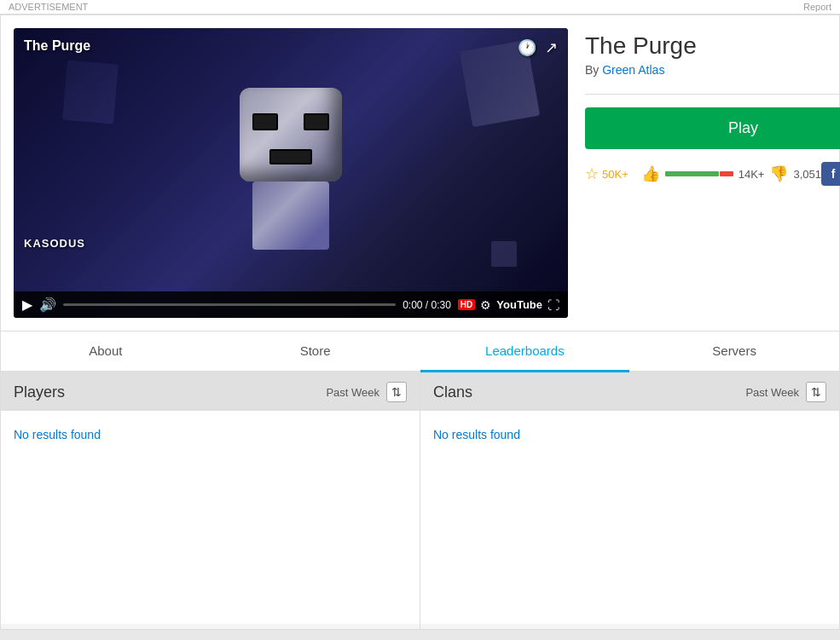 This screenshot has width=840, height=640. What do you see at coordinates (397, 392) in the screenshot?
I see `players-sort-button: ⇅` at bounding box center [397, 392].